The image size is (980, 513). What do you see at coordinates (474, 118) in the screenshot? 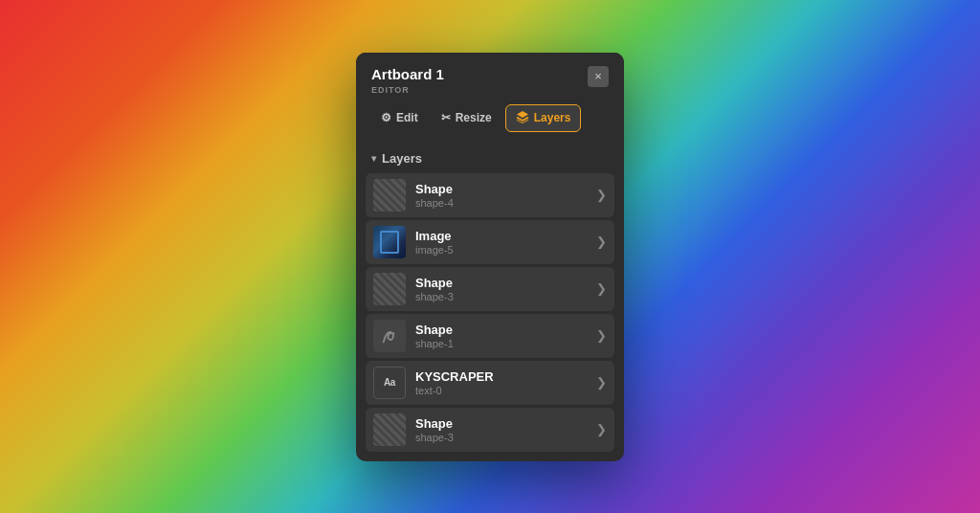
I see `tab-resize-label: Resize` at bounding box center [474, 118].